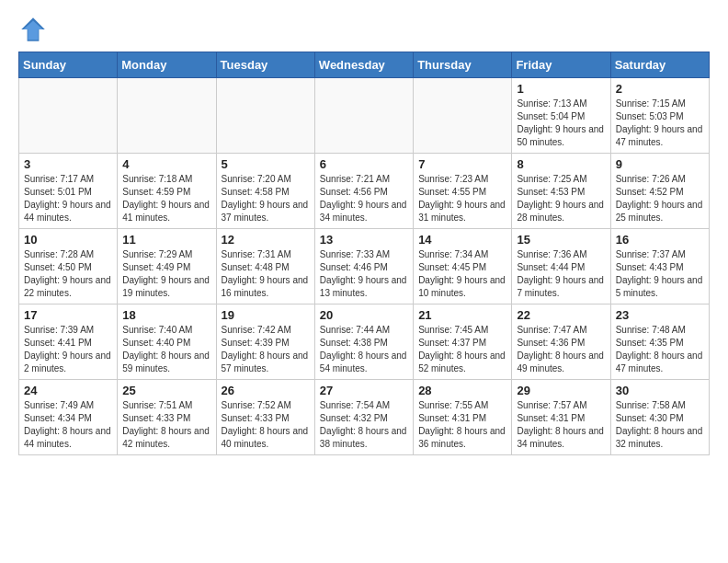 The image size is (728, 563). I want to click on calendar-week-row: 3Sunrise: 7:17 AM Sunset: 5:01 PM Daylig…, so click(364, 191).